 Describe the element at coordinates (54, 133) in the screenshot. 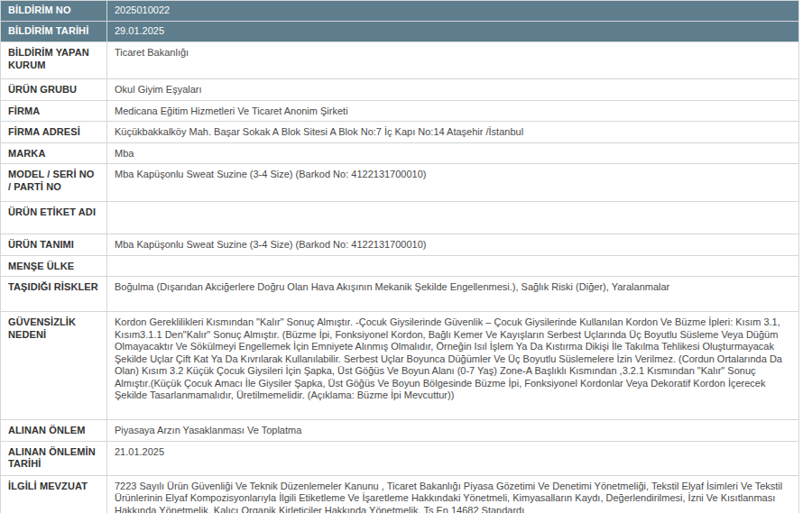

I see `field-label: FİRMA ADRESİ` at that location.